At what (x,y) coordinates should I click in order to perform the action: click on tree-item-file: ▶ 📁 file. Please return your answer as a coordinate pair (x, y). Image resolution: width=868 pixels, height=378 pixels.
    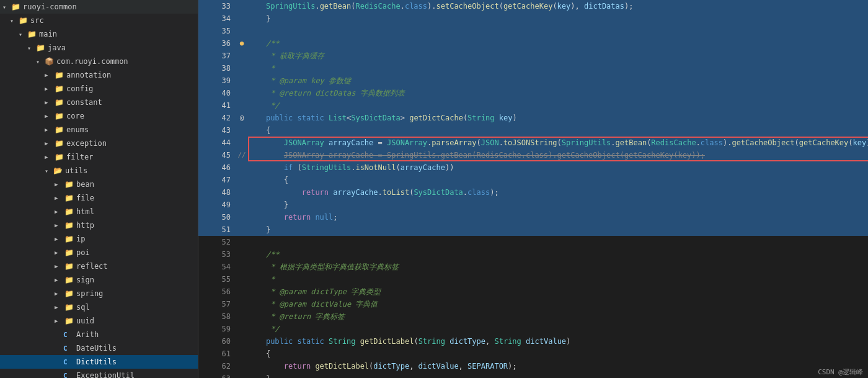
    Looking at the image, I should click on (99, 198).